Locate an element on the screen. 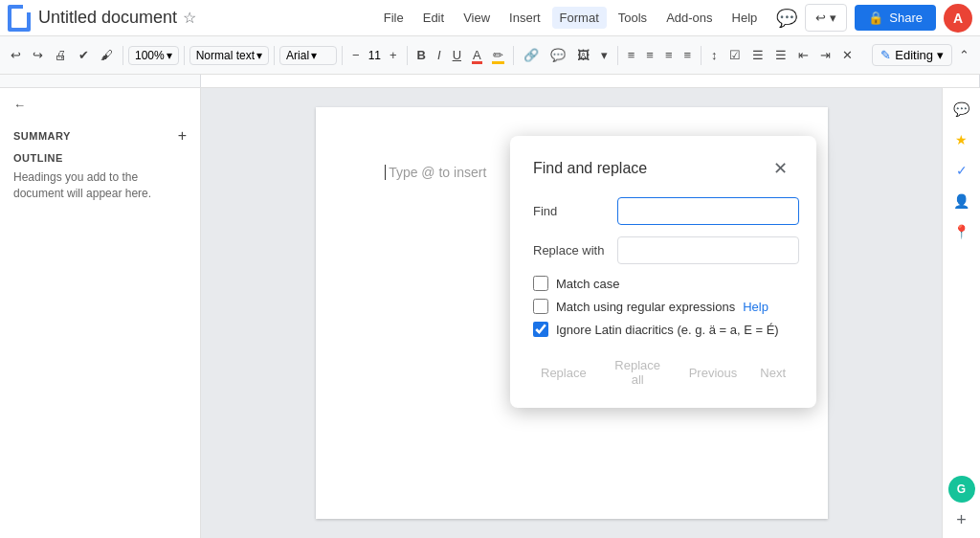 This screenshot has width=980, height=538. right-star-icon: ★ is located at coordinates (962, 140).